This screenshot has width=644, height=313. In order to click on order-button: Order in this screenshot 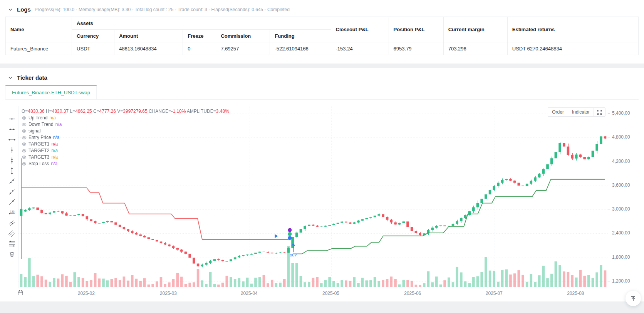, I will do `click(558, 112)`.